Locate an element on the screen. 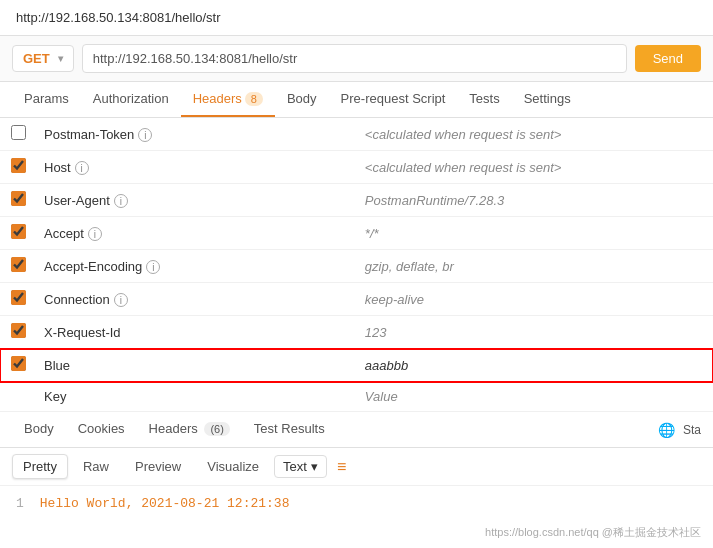 The width and height of the screenshot is (713, 548). tab-settings: Settings is located at coordinates (548, 100).